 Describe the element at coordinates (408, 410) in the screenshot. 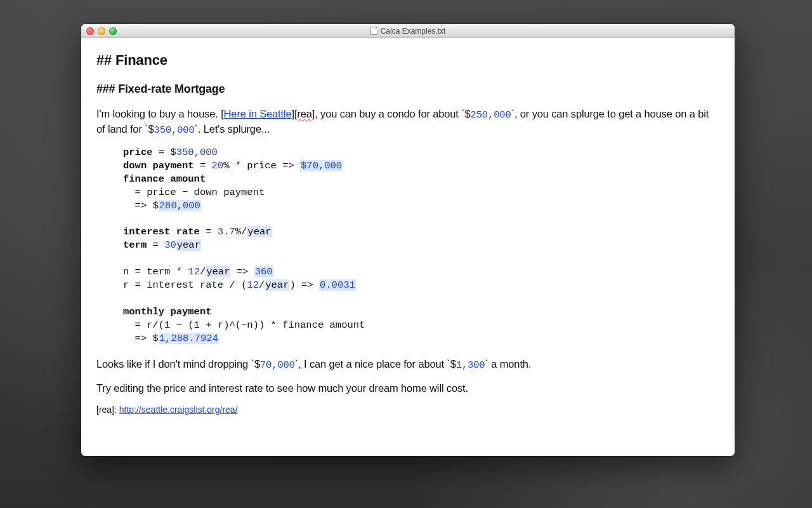

I see `footnote-rea: [rea]: http://seattle.craigslist.org/rea…` at that location.